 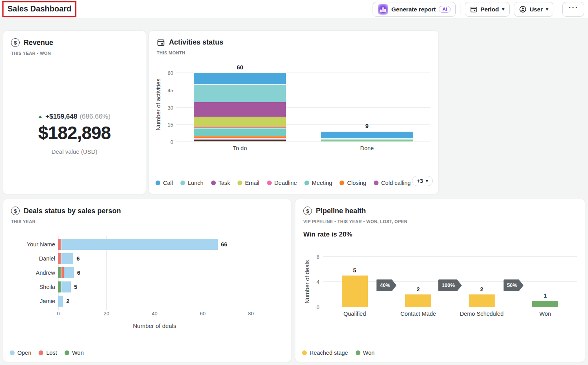 I want to click on category-label: Jamie, so click(x=29, y=301).